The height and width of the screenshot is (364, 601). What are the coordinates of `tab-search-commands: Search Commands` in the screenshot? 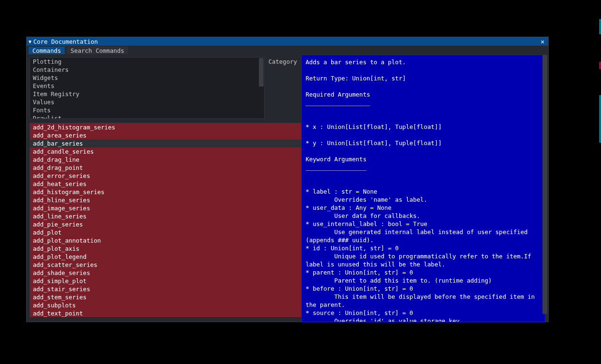 It's located at (97, 50).